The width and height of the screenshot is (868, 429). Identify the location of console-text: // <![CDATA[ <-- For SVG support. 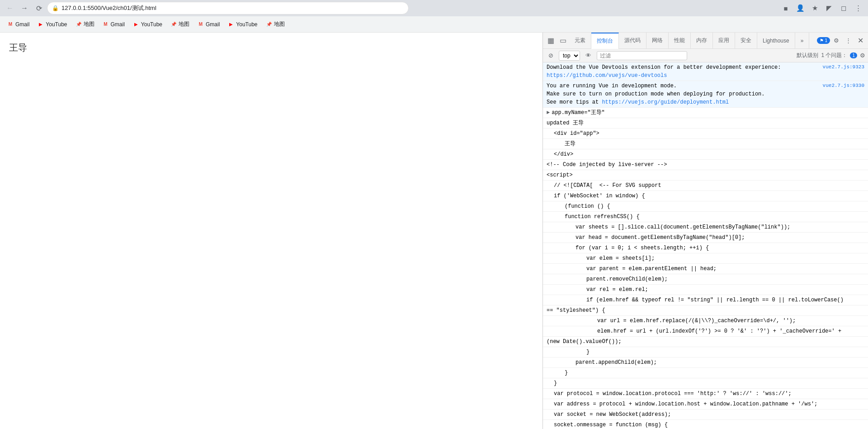
(608, 186).